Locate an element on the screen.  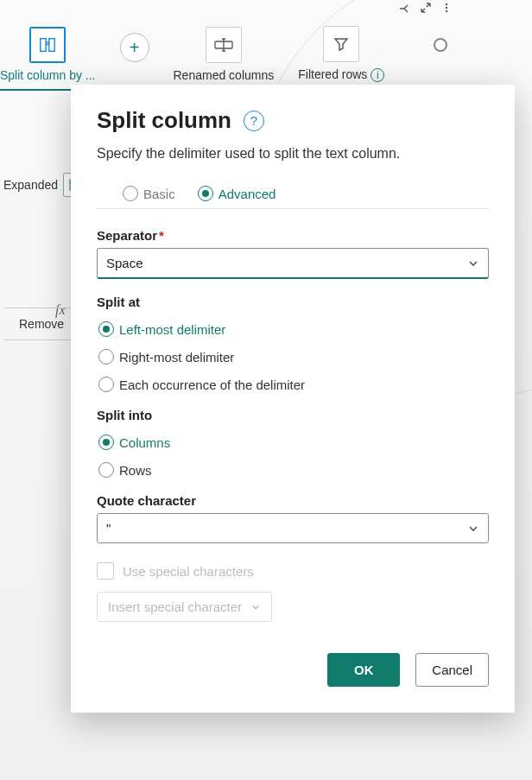
radio-label: Advanced is located at coordinates (247, 193).